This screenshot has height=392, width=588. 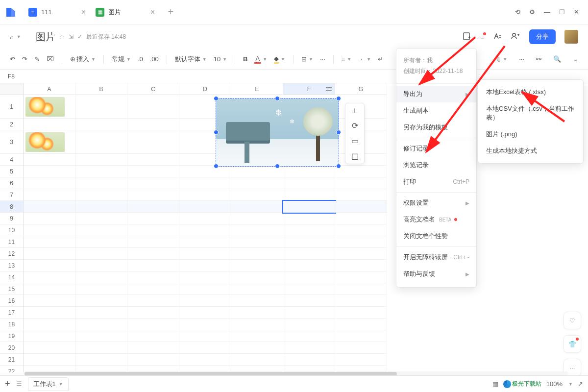 I want to click on row-header: 13, so click(x=12, y=266).